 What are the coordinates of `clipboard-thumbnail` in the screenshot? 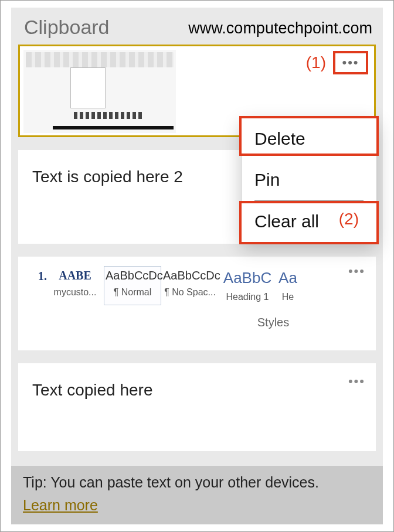 It's located at (100, 91).